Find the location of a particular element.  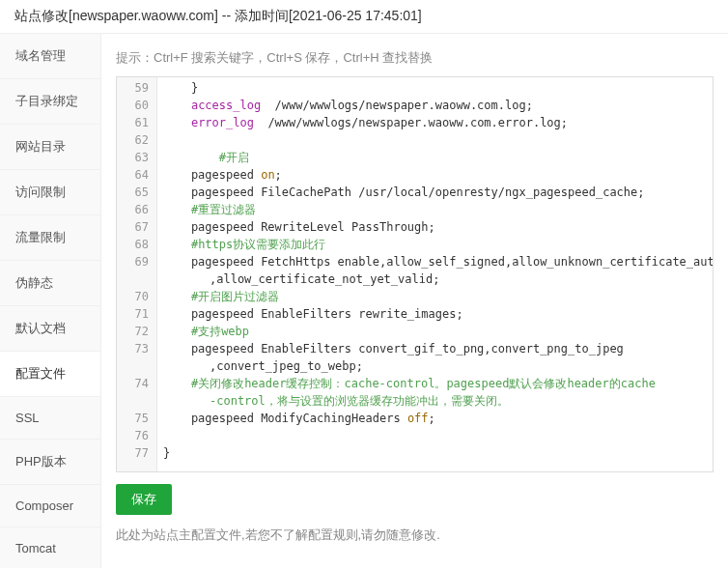

sidebar-item: 流量限制 is located at coordinates (50, 238).